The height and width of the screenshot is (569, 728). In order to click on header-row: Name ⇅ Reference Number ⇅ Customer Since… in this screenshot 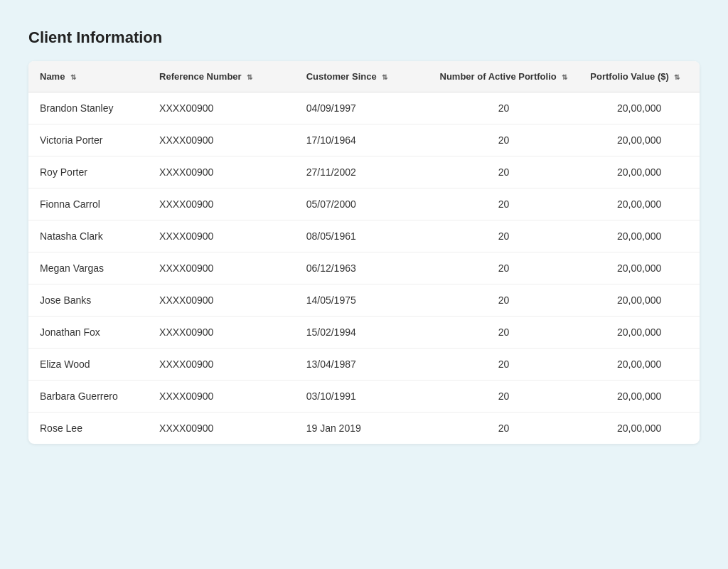, I will do `click(364, 77)`.